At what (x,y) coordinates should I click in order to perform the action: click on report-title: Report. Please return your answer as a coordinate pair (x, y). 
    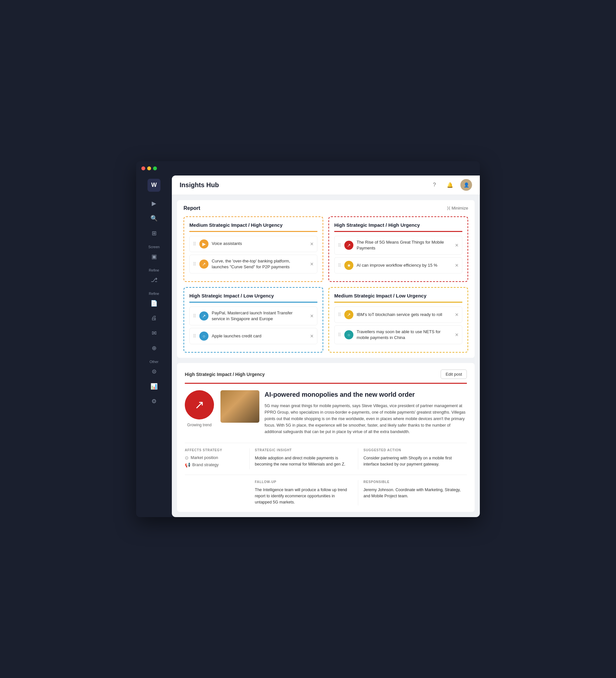
    Looking at the image, I should click on (192, 209).